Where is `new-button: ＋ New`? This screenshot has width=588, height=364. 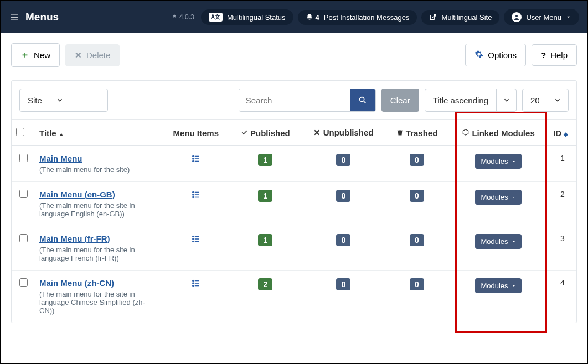
new-button: ＋ New is located at coordinates (35, 55).